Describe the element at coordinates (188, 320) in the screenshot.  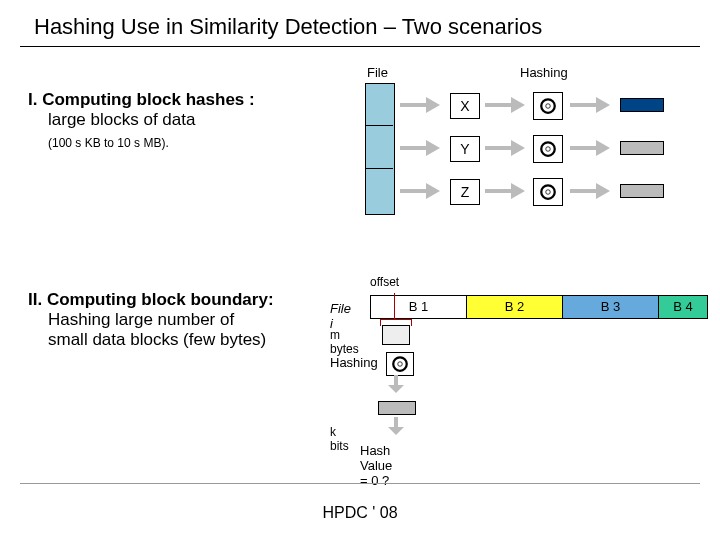
I see `section-2-line2: Hashing large number of` at that location.